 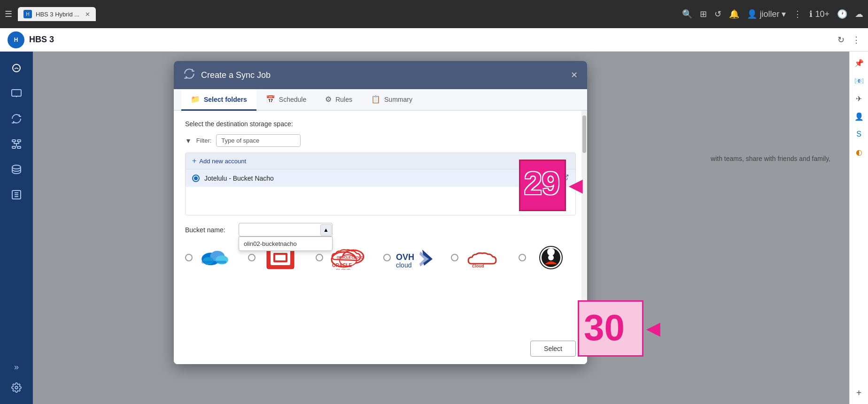 I want to click on right-panel-icon-1: 📌, so click(x=859, y=63).